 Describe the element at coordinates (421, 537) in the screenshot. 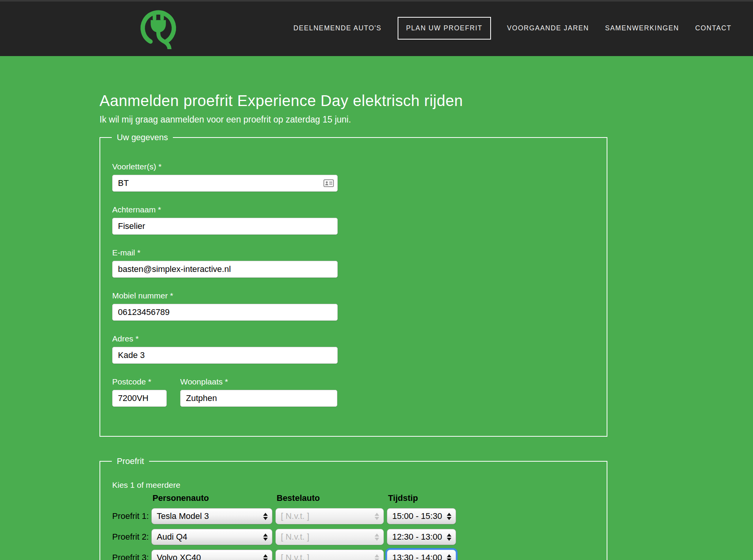

I see `proefrit-2-tijdstip-select: 12:30 - 13:00` at that location.